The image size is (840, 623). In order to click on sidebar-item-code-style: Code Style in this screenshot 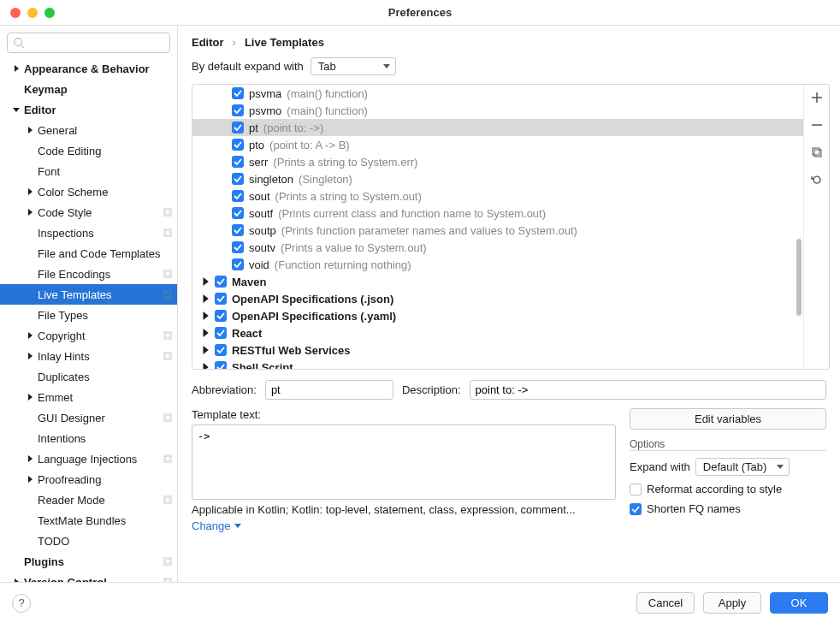, I will do `click(89, 212)`.